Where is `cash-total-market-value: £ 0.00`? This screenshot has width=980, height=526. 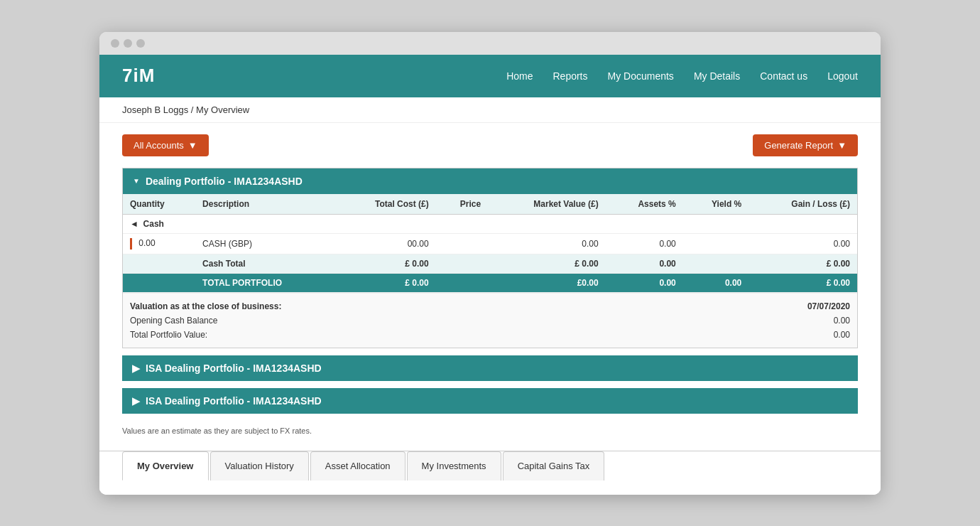 cash-total-market-value: £ 0.00 is located at coordinates (547, 263).